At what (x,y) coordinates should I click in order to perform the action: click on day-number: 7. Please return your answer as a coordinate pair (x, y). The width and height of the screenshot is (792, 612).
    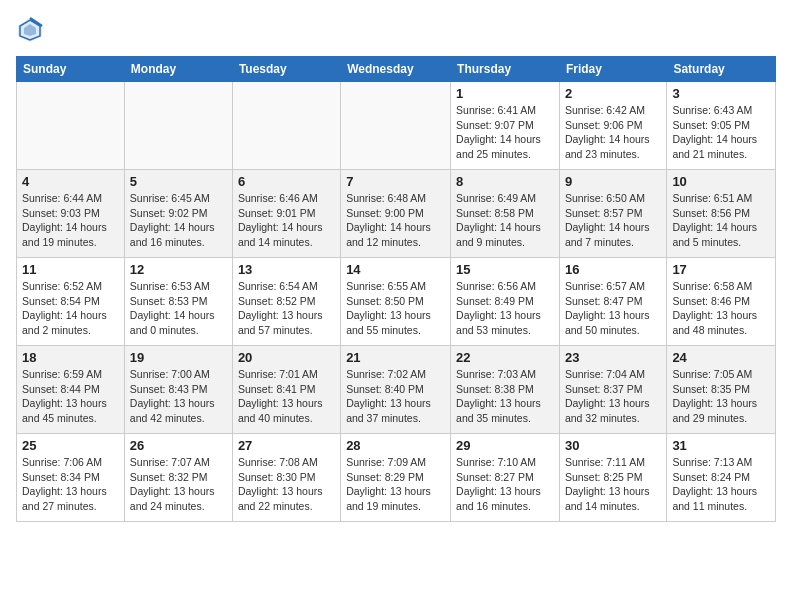
    Looking at the image, I should click on (396, 182).